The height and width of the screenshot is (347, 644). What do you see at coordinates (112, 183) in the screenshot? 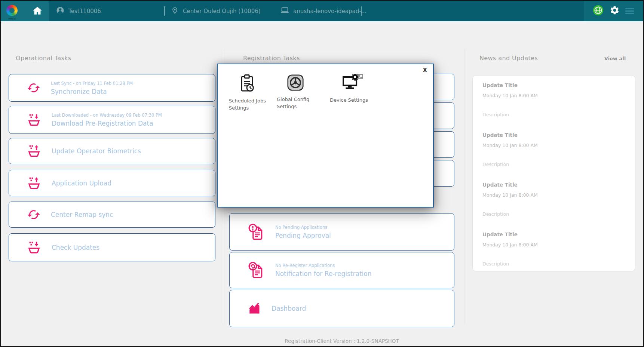
I see `card-application-upload: Application Upload` at bounding box center [112, 183].